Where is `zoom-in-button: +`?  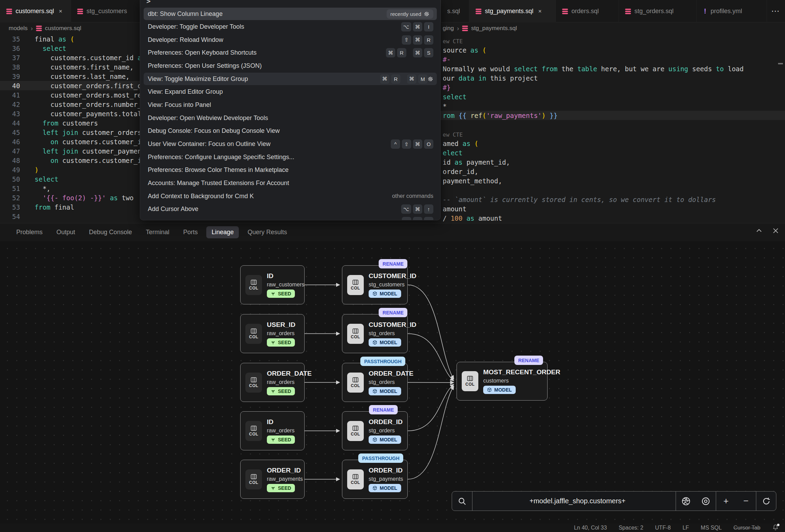
zoom-in-button: + is located at coordinates (726, 501).